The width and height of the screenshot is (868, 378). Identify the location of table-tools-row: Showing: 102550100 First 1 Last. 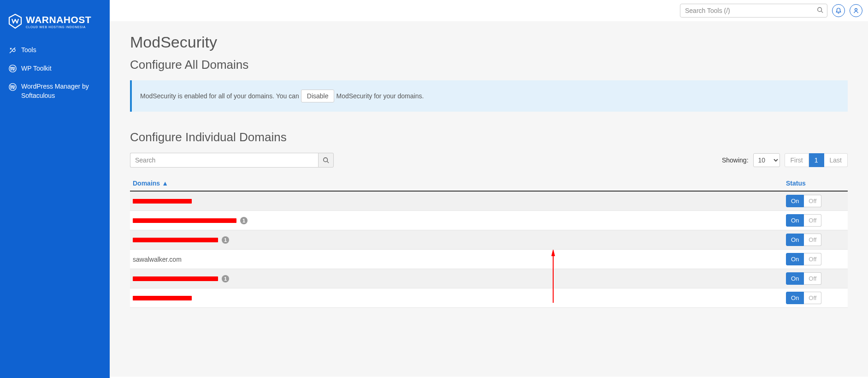
(489, 160).